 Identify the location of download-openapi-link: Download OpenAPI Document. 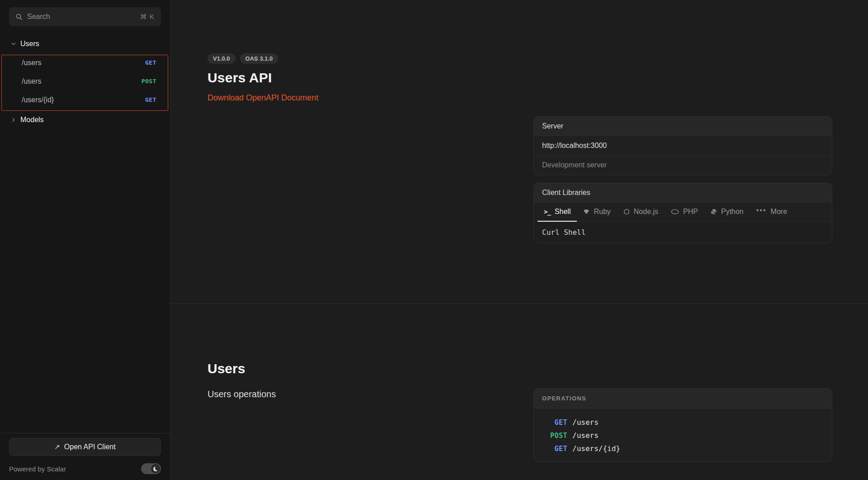
(263, 98).